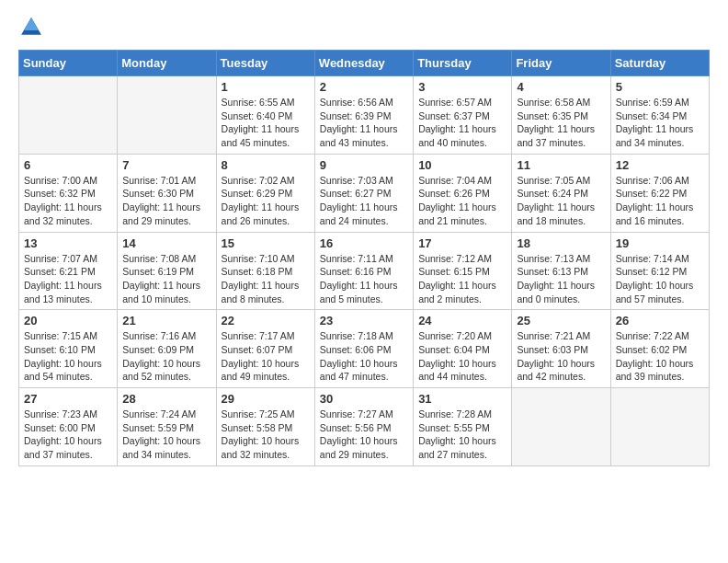 The height and width of the screenshot is (563, 728). Describe the element at coordinates (364, 270) in the screenshot. I see `week-row-3: 13Sunrise: 7:07 AM Sunset: 6:21 PM Dayli…` at that location.